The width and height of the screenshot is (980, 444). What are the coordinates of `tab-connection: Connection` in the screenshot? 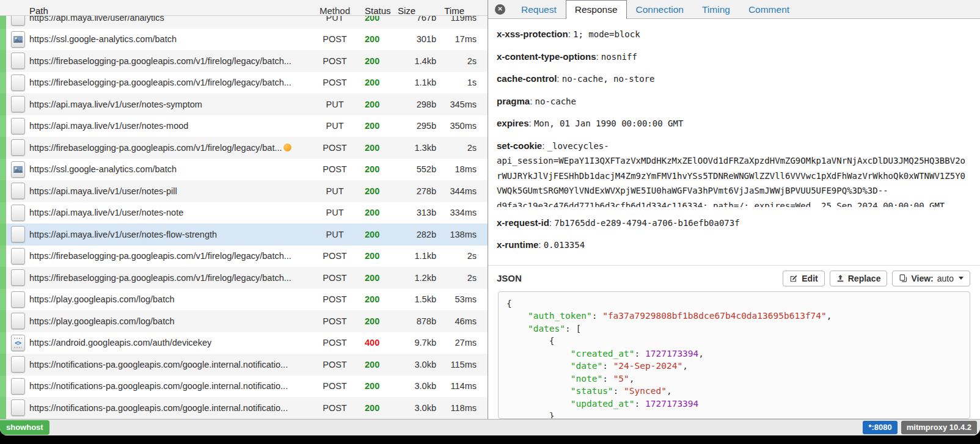 It's located at (660, 9).